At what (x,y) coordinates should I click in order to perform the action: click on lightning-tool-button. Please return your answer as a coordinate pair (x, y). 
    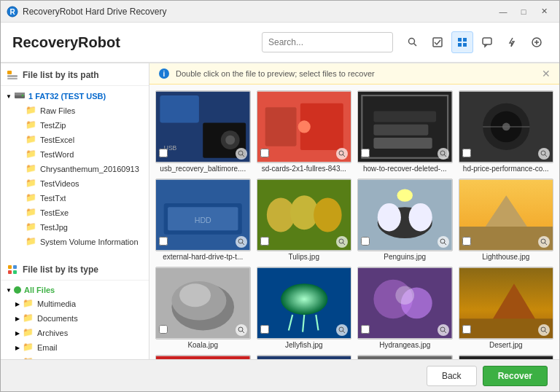
    Looking at the image, I should click on (512, 42).